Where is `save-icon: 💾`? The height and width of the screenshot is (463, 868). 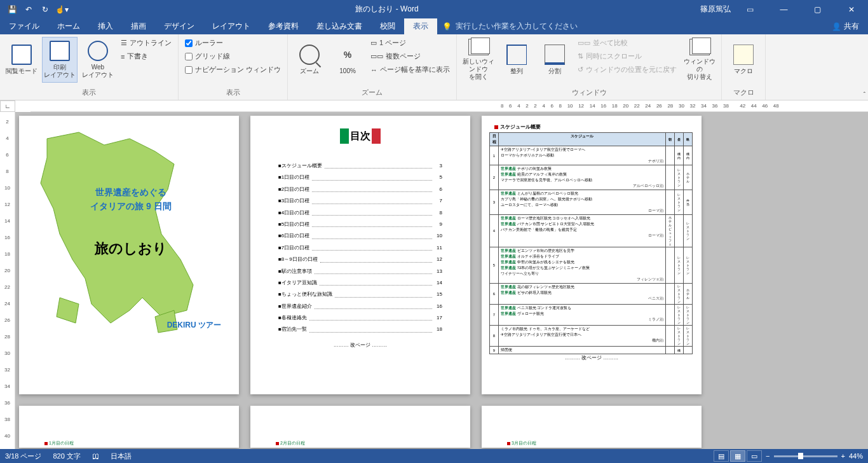
save-icon: 💾 is located at coordinates (12, 10).